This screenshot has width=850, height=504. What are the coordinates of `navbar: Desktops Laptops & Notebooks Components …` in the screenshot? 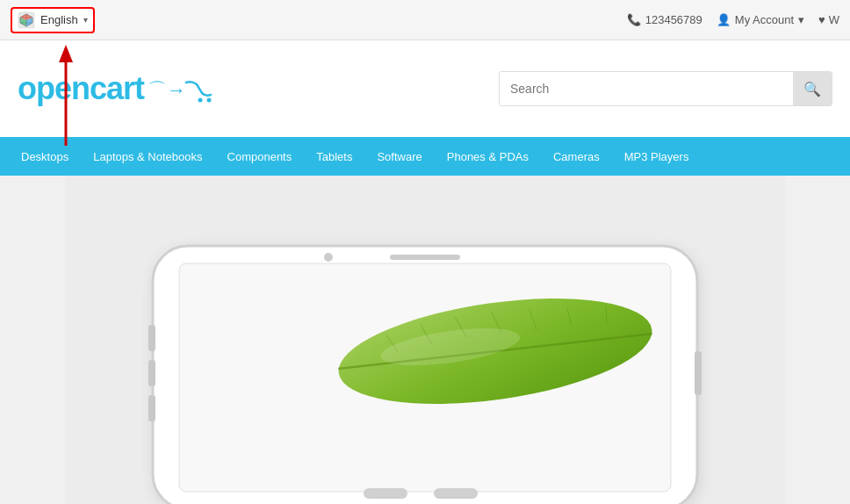 It's located at (425, 156).